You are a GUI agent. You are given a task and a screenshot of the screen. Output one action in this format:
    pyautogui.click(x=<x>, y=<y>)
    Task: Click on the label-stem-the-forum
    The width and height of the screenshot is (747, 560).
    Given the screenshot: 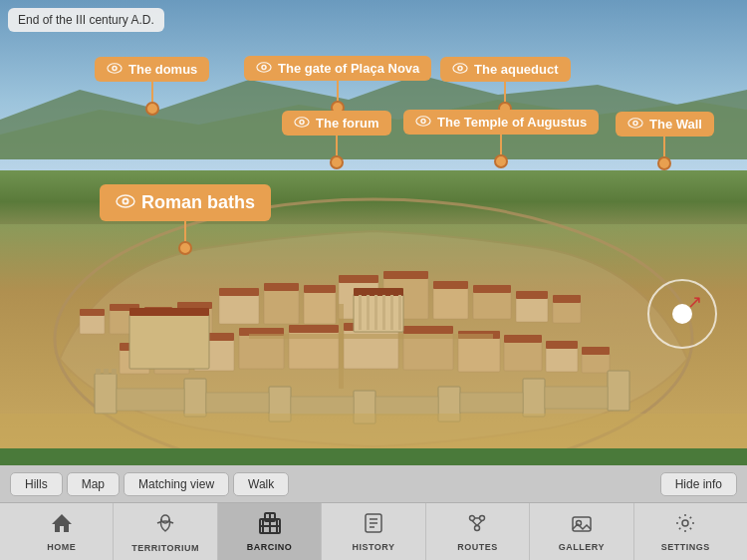 What is the action you would take?
    pyautogui.click(x=337, y=145)
    